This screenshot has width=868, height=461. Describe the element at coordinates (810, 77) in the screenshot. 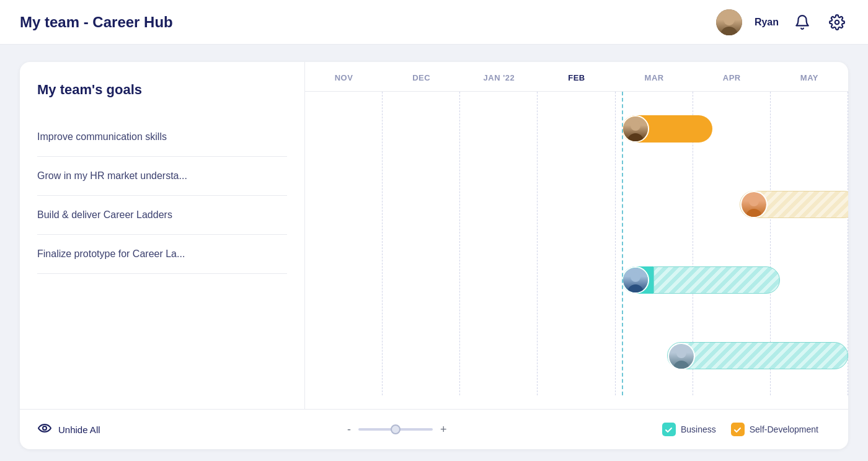

I see `month-may: MAY` at that location.